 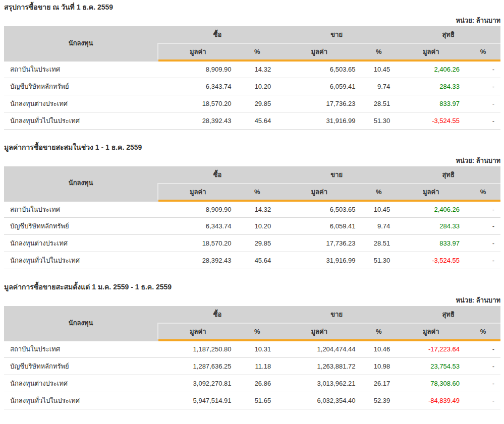 I want to click on net-value-cell: 23,754.53, so click(x=431, y=366).